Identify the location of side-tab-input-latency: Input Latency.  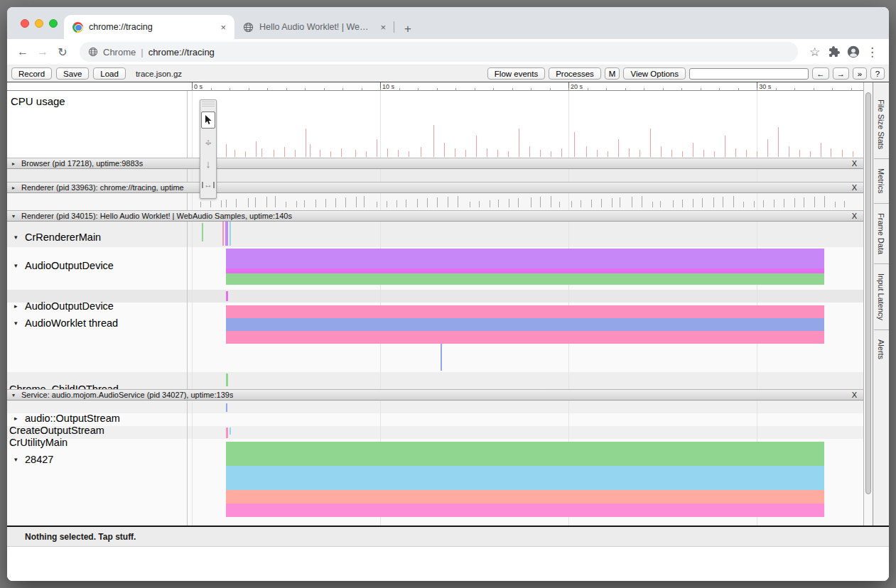
(881, 297).